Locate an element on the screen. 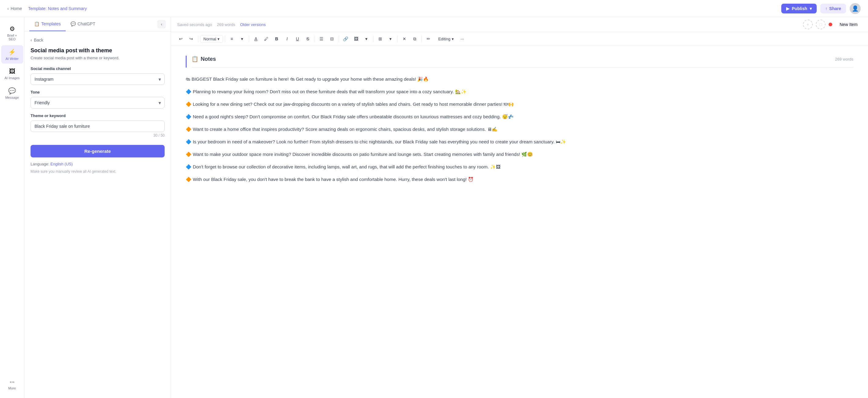 This screenshot has height=398, width=868. new-item-label: New Item is located at coordinates (848, 24).